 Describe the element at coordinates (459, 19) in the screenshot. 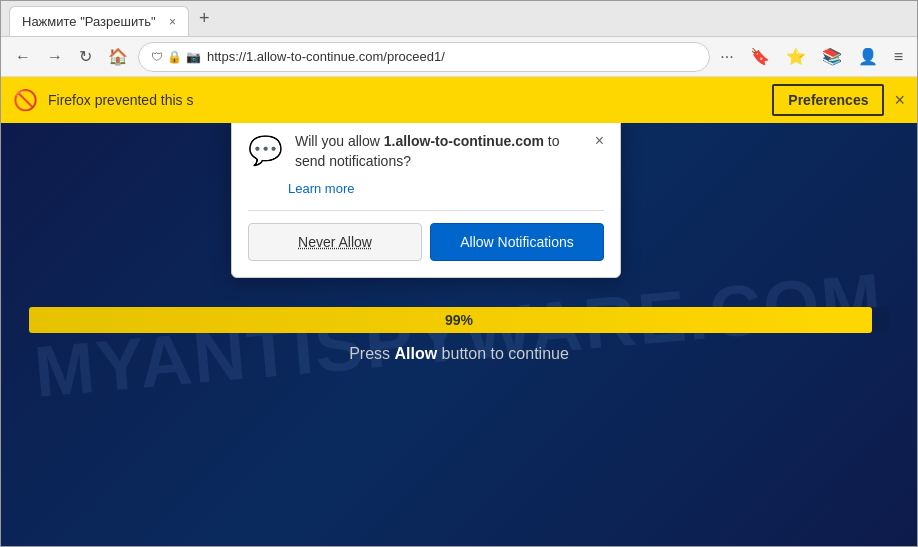

I see `tab-bar: Нажмите "Разрешить" × +` at that location.